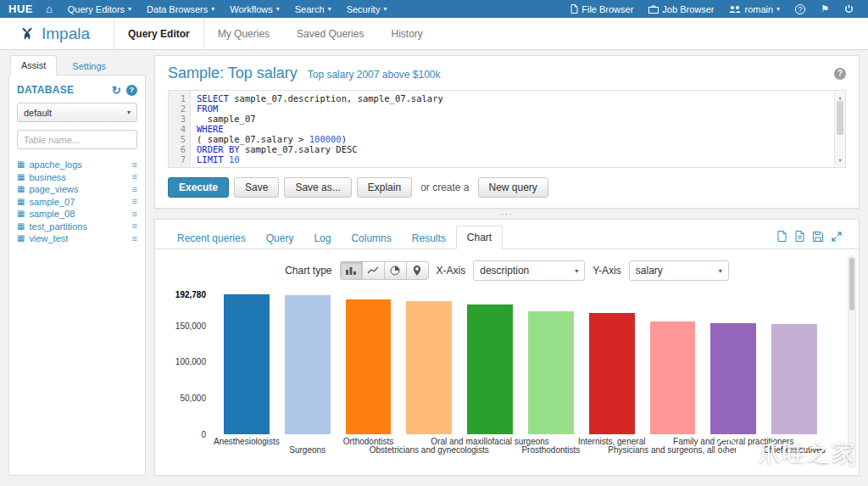 This screenshot has width=868, height=486. What do you see at coordinates (490, 370) in the screenshot?
I see `bar-oral-and-maxillofacial-surgeons` at bounding box center [490, 370].